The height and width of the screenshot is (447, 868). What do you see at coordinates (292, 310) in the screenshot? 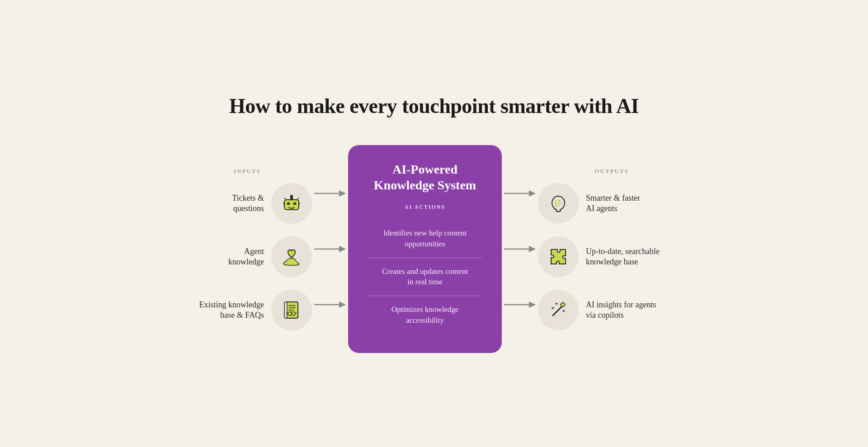
I see `notebook-icon-circle` at bounding box center [292, 310].